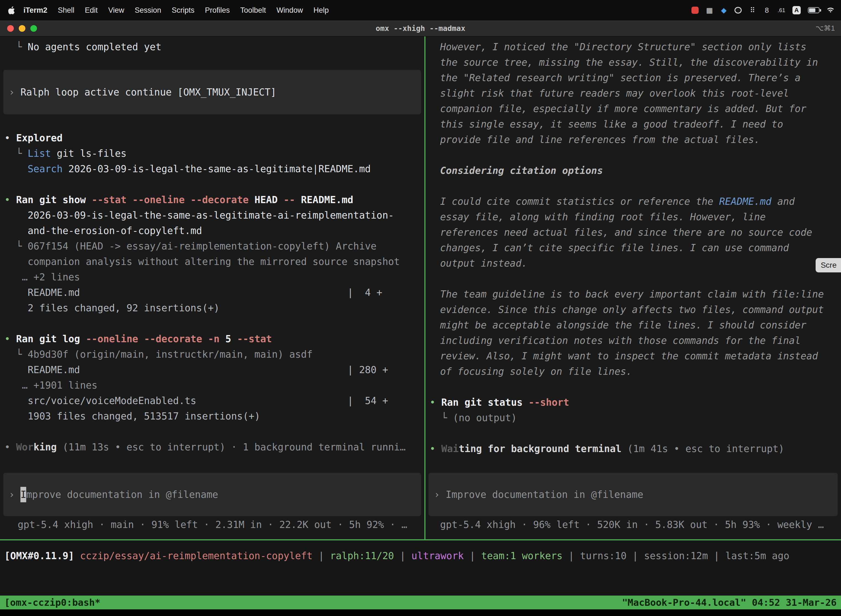 This screenshot has width=841, height=616. What do you see at coordinates (148, 10) in the screenshot?
I see `menu-session: Session` at bounding box center [148, 10].